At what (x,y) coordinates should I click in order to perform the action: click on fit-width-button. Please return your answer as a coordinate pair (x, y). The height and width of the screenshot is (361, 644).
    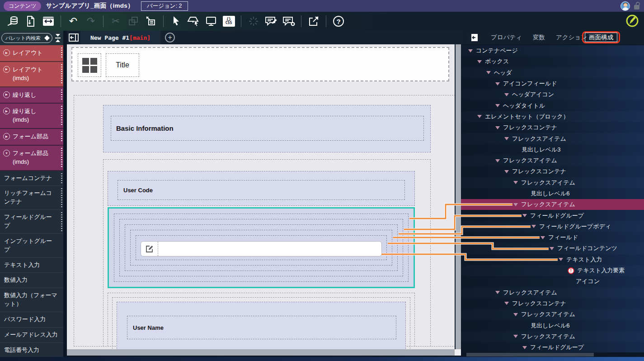
    Looking at the image, I should click on (48, 21).